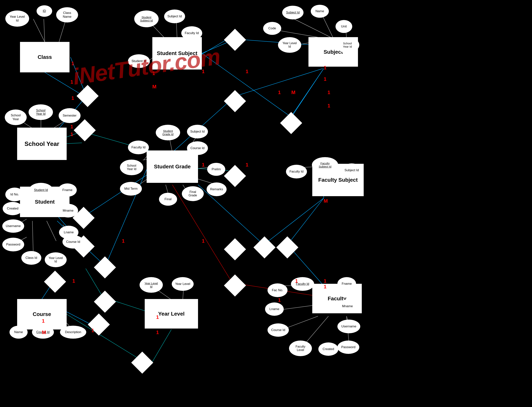 The width and height of the screenshot is (532, 407). I want to click on card-27: 1, so click(279, 300).